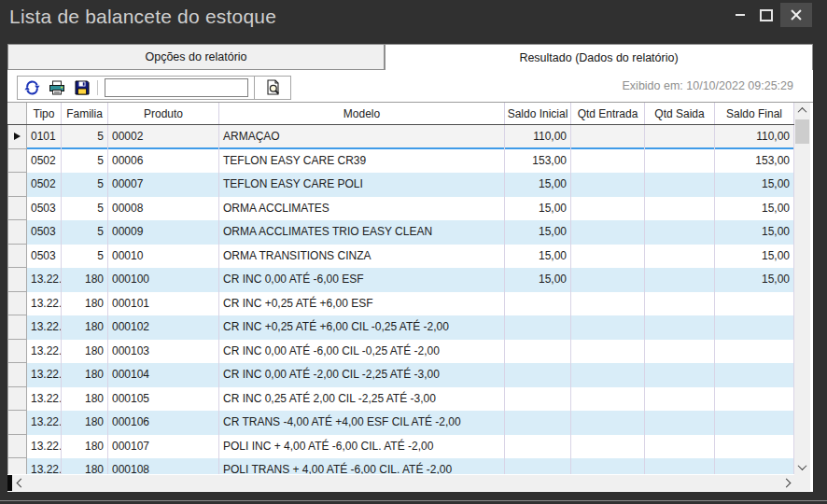 Image resolution: width=827 pixels, height=504 pixels. I want to click on cell-saldo_inicial: 153,00, so click(538, 161).